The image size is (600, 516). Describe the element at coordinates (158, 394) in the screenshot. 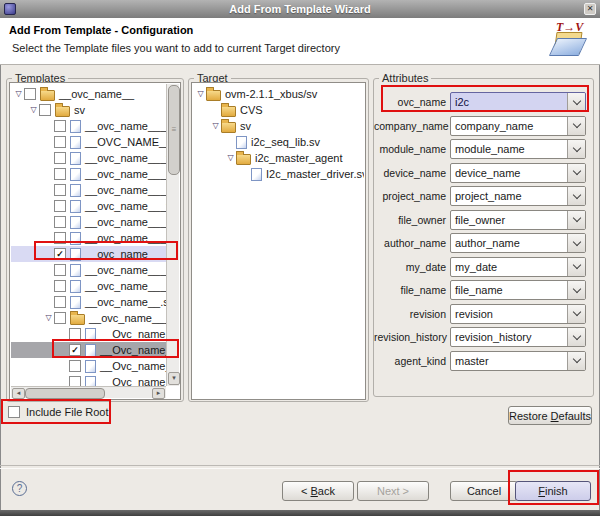

I see `scroll-right-icon: ▸` at that location.